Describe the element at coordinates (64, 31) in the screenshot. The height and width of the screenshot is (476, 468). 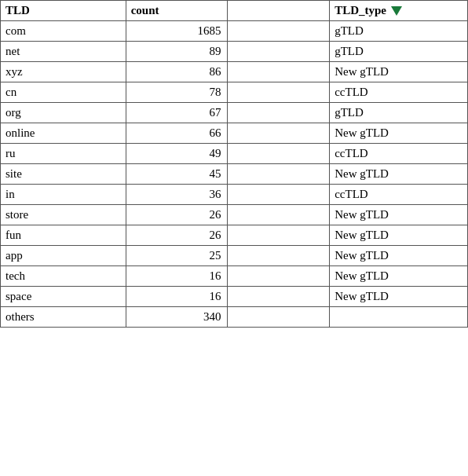
I see `tld-cell: com` at that location.